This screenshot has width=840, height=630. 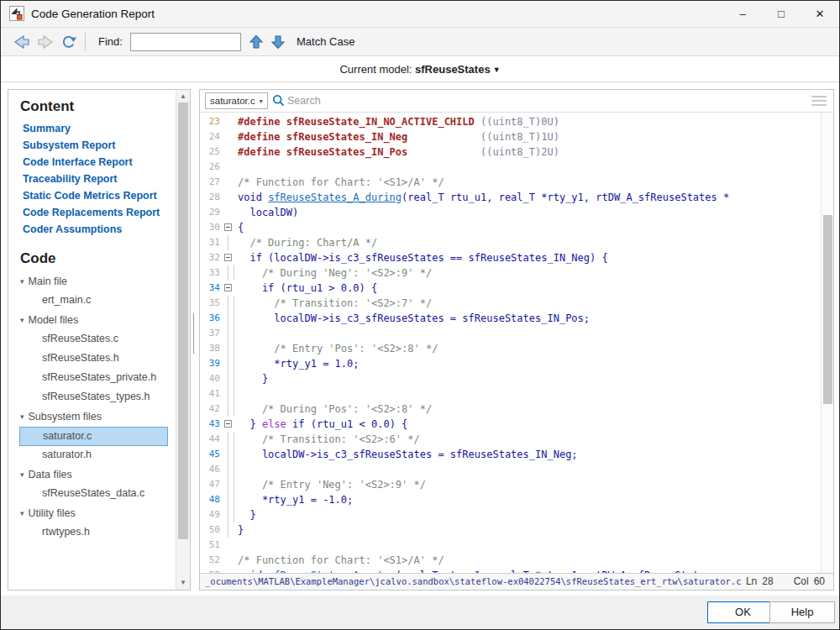 I want to click on tree-item-sfreusestates-c: sfReuseStates.c, so click(x=92, y=339).